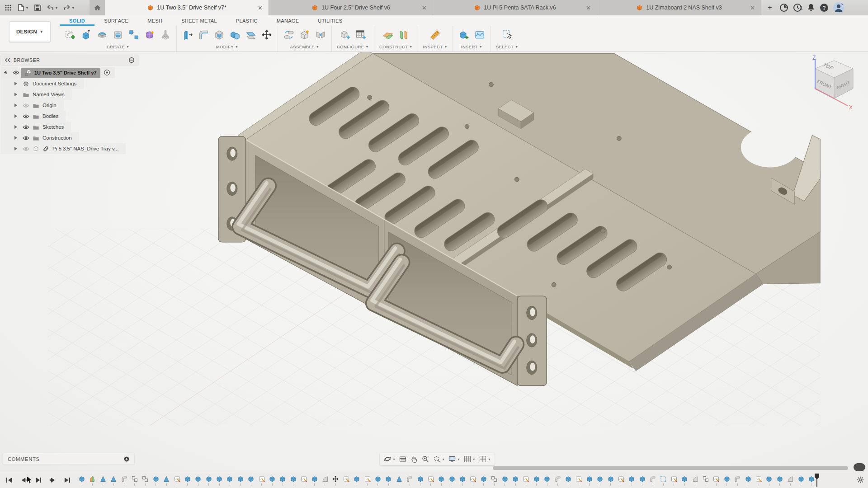 This screenshot has width=868, height=488. What do you see at coordinates (288, 21) in the screenshot?
I see `ribbon-tab-manage: MANAGE` at bounding box center [288, 21].